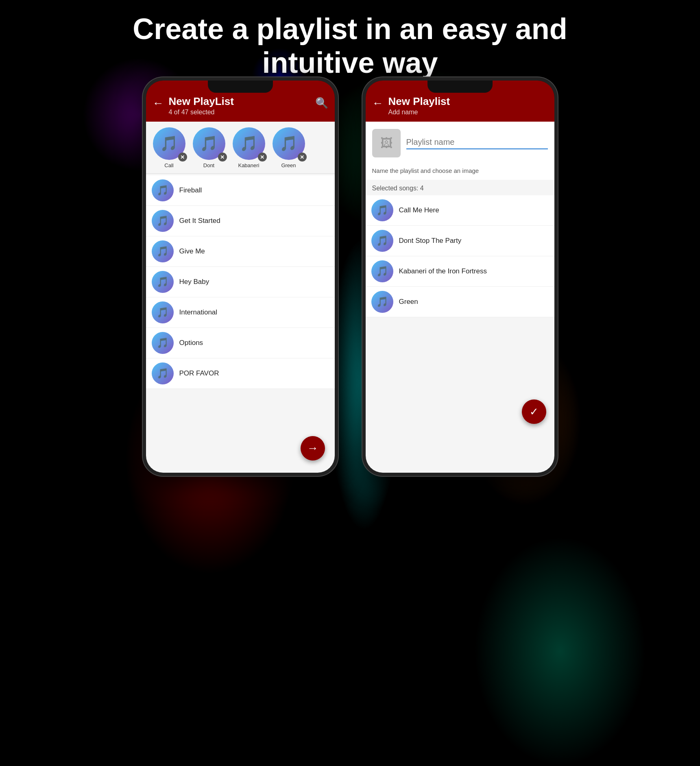 The image size is (700, 766). I want to click on song-title: Give Me, so click(254, 251).